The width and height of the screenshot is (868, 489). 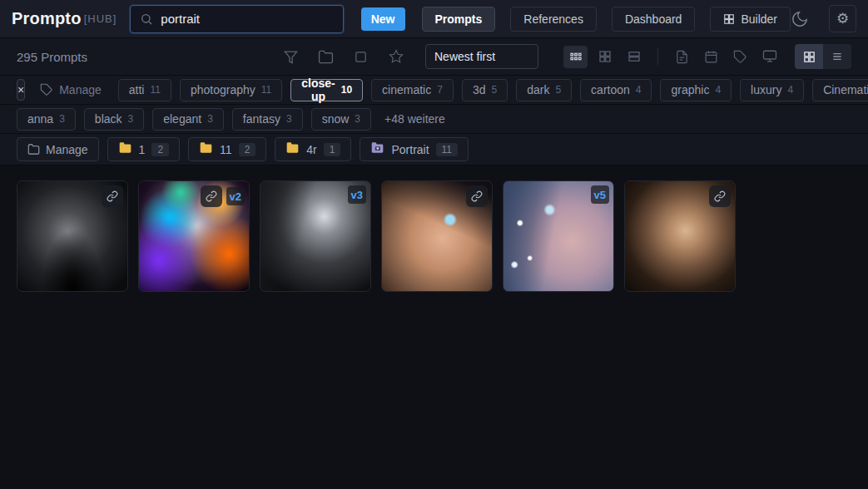 What do you see at coordinates (434, 57) in the screenshot?
I see `toolbar: 295 Prompts Newest first` at bounding box center [434, 57].